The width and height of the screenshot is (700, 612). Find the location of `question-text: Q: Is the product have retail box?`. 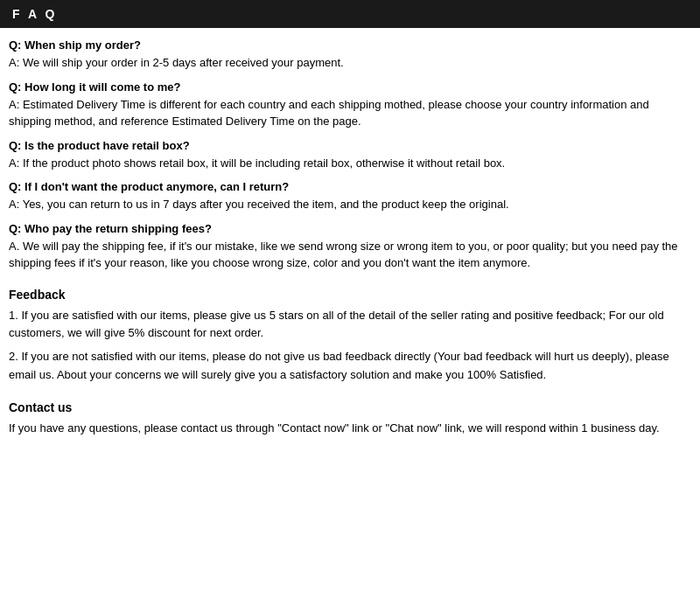

question-text: Q: Is the product have retail box? is located at coordinates (350, 145).